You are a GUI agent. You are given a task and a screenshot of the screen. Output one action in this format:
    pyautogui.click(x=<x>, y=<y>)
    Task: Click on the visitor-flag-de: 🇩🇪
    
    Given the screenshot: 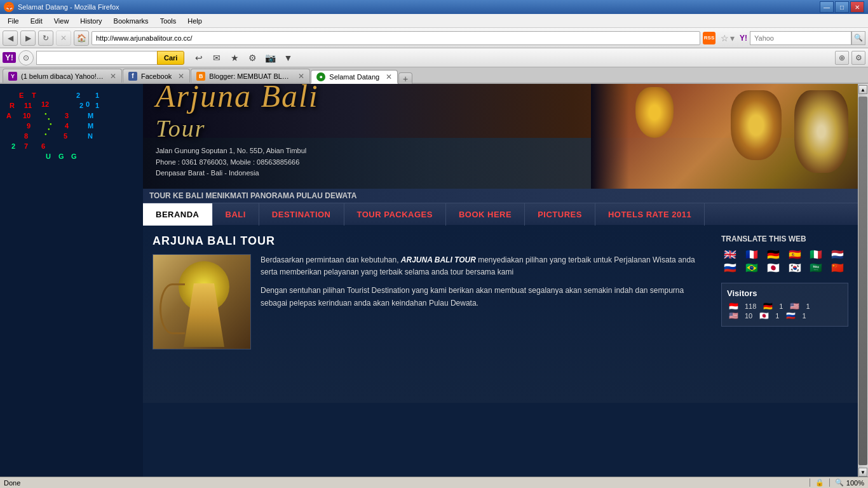 What is the action you would take?
    pyautogui.click(x=768, y=306)
    